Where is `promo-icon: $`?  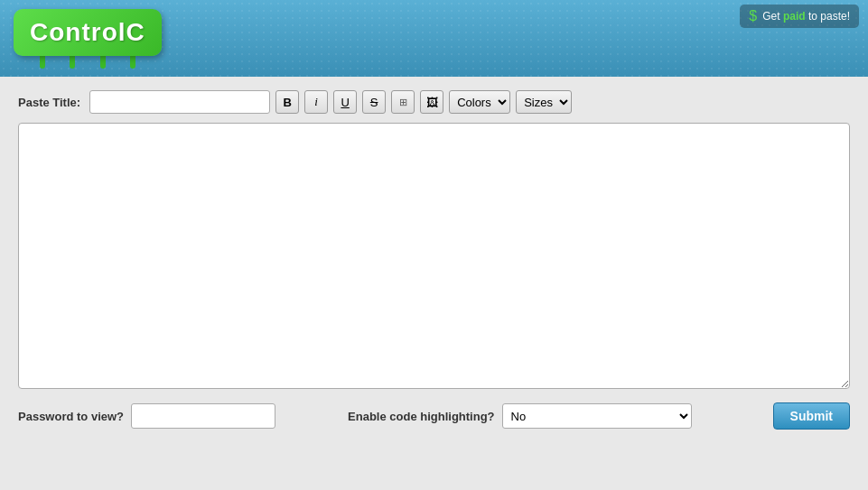 promo-icon: $ is located at coordinates (753, 16).